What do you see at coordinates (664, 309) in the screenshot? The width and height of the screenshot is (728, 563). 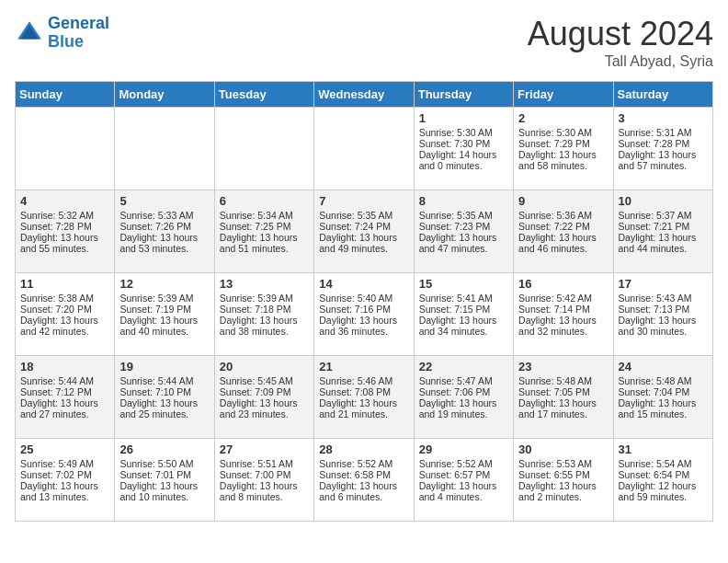 I see `day-info-line: Sunset: 7:13 PM` at bounding box center [664, 309].